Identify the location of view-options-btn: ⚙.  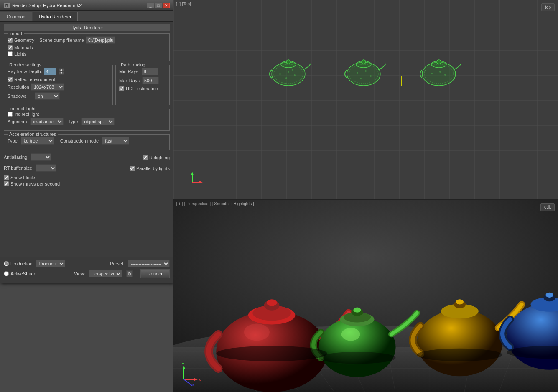
(130, 274).